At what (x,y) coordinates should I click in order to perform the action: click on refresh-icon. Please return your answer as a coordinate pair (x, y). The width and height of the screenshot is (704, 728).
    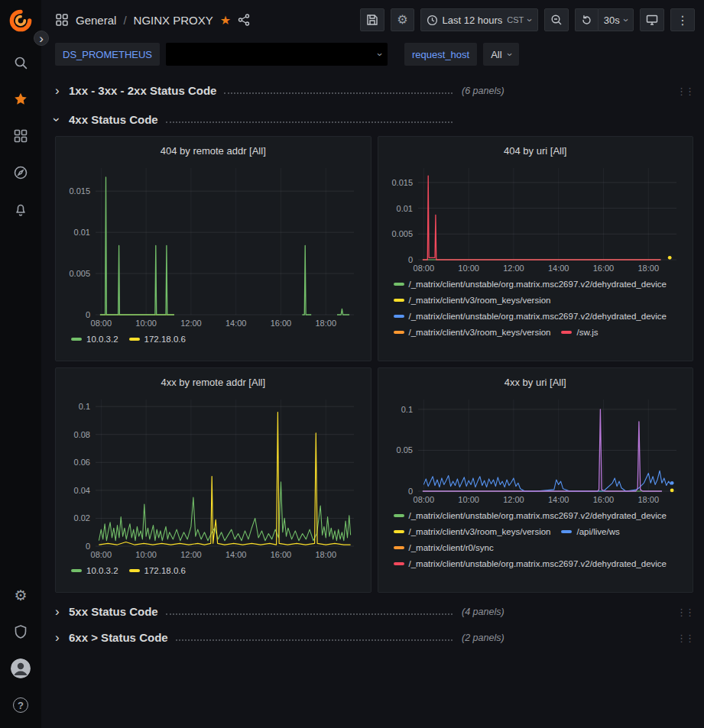
    Looking at the image, I should click on (587, 20).